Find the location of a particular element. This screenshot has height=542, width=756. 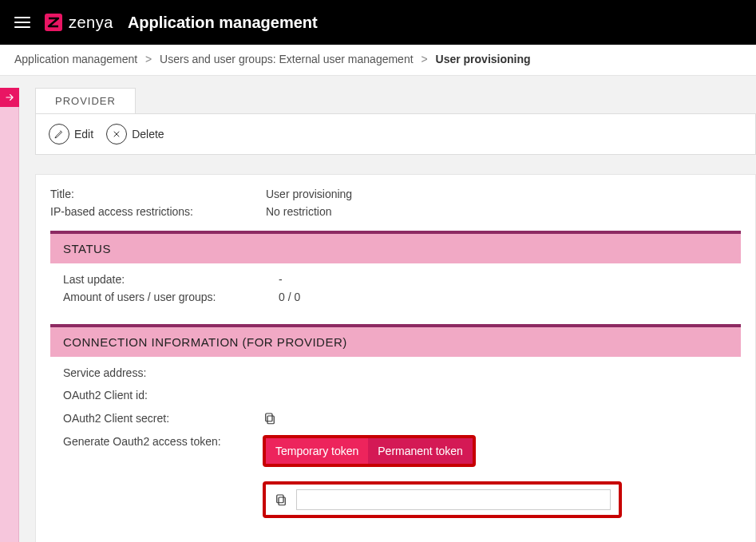

info-title-value: User provisioning is located at coordinates (309, 194).